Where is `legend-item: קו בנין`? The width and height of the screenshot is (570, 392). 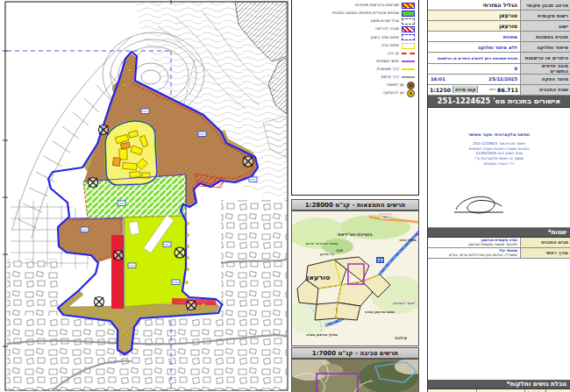
legend-item: קו בנין is located at coordinates (355, 54).